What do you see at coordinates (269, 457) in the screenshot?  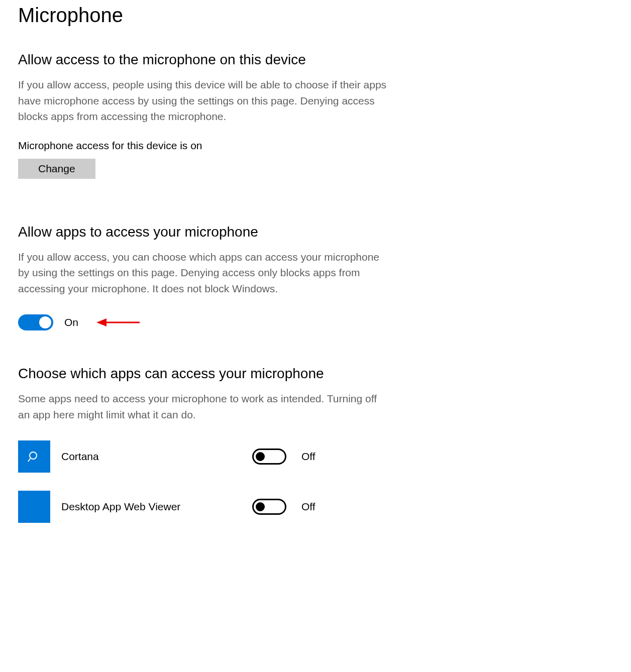 I see `app-toggle-cortana` at bounding box center [269, 457].